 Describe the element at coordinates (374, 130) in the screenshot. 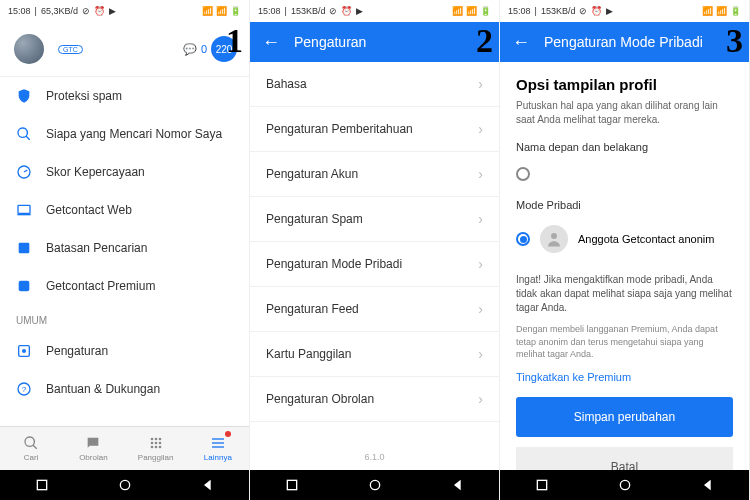

I see `settings-notifications: Pengaturan Pemberitahuan›` at that location.